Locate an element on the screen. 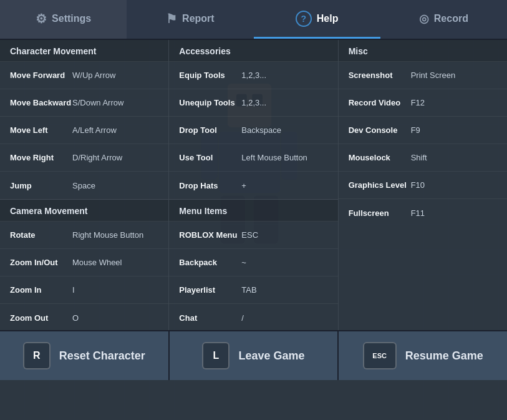 The width and height of the screenshot is (507, 420). keybind-action: Zoom Out is located at coordinates (41, 318).